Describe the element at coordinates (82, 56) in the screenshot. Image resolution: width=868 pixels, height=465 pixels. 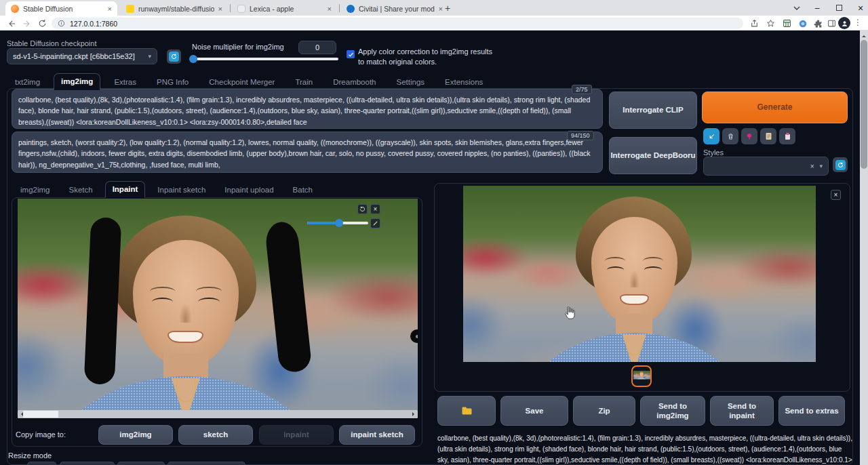
I see `checkpoint-dropdown: sd-v1-5-inpainting.ckpt [c6bbc15e32] ▾` at that location.